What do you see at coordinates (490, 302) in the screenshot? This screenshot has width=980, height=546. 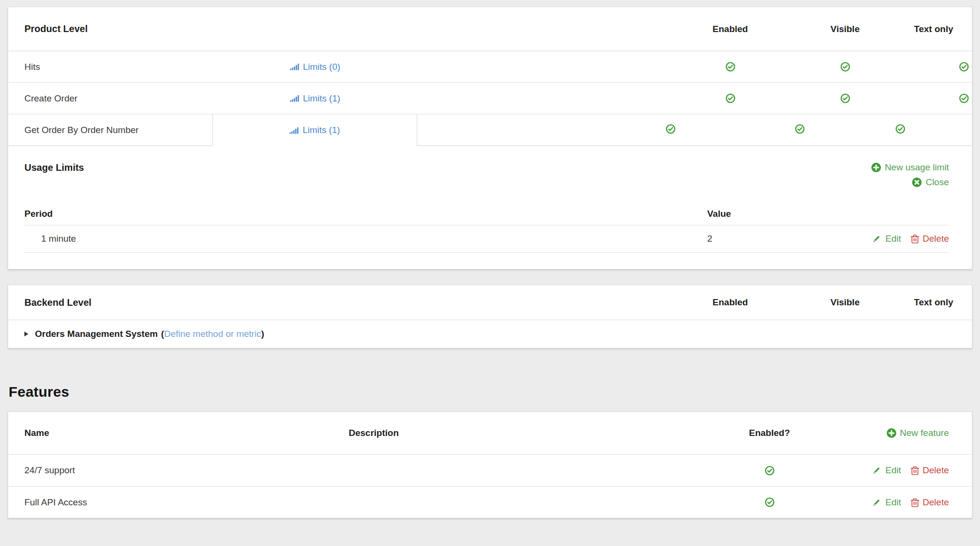 I see `backend-table-header: Backend Level Enabled Visible Text only` at bounding box center [490, 302].